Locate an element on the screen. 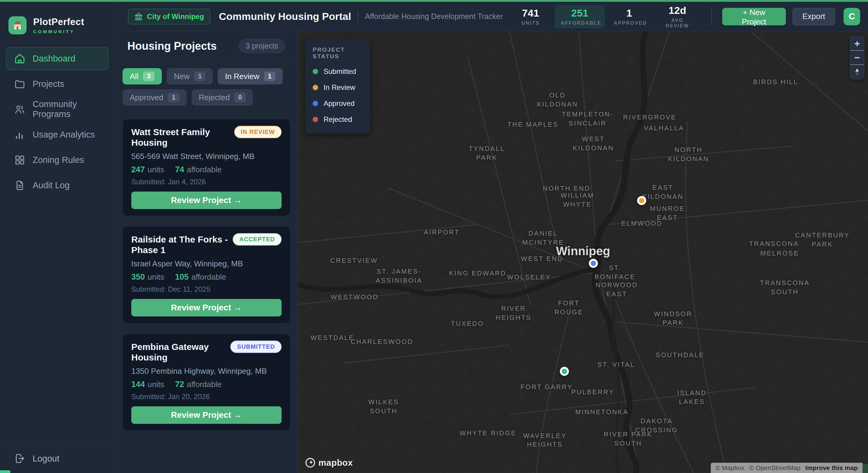 Image resolution: width=868 pixels, height=473 pixels. units-stat: 247units is located at coordinates (148, 170).